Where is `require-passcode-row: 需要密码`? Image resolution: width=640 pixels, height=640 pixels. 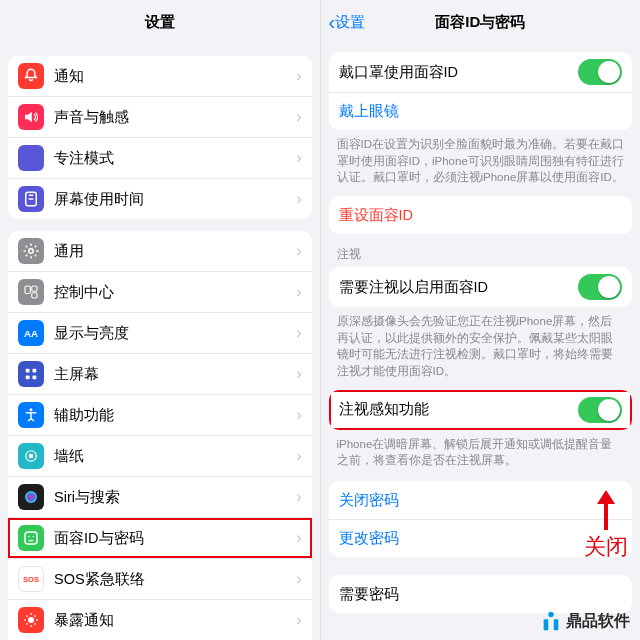 require-passcode-row: 需要密码 is located at coordinates (481, 594).